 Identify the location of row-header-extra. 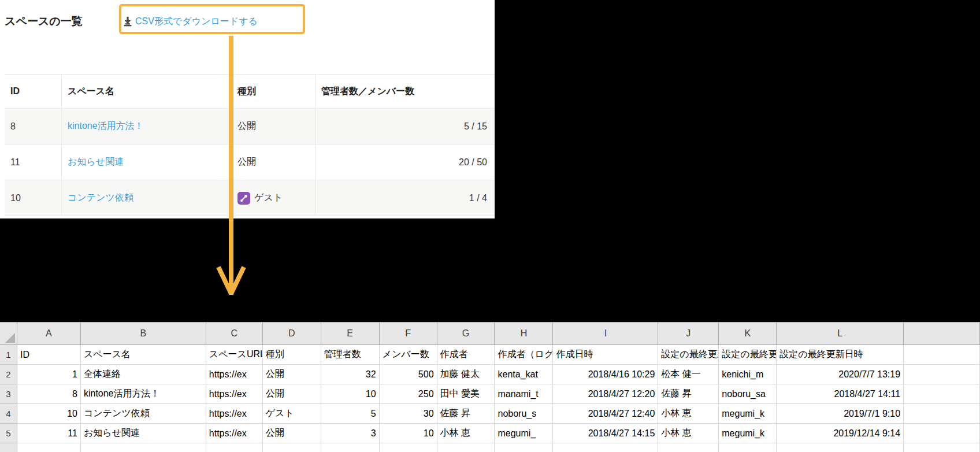
(9, 447).